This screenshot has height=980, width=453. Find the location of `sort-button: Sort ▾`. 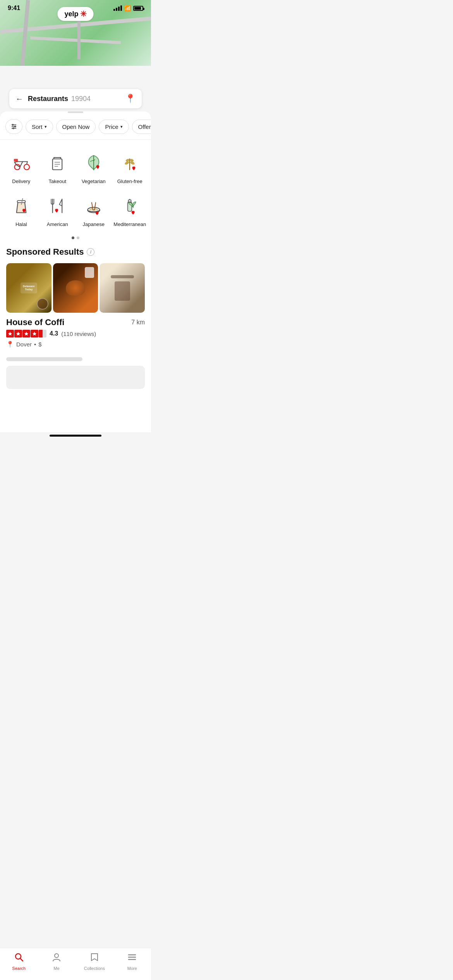

sort-button: Sort ▾ is located at coordinates (39, 127).